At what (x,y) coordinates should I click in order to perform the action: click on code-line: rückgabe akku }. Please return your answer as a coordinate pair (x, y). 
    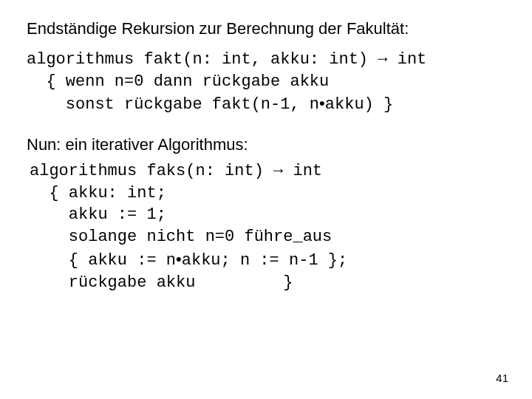
    Looking at the image, I should click on (161, 282).